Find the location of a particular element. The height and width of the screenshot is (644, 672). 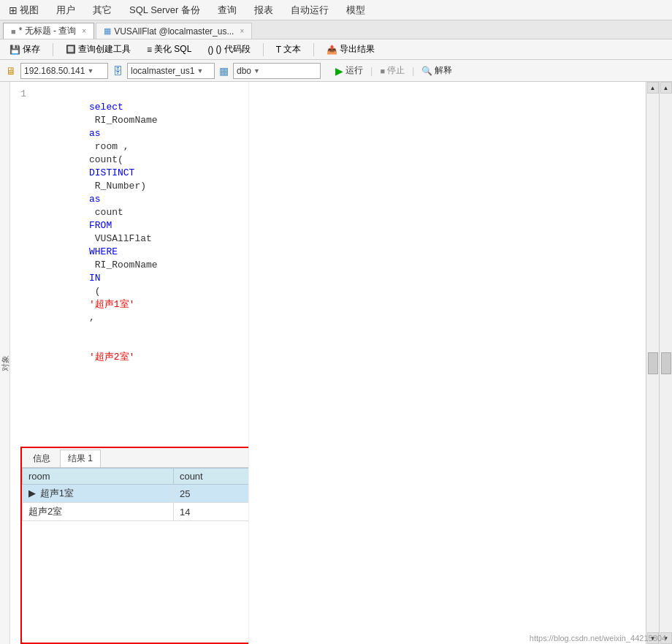

table-row: ▶ 超声1室 25 is located at coordinates (145, 494).